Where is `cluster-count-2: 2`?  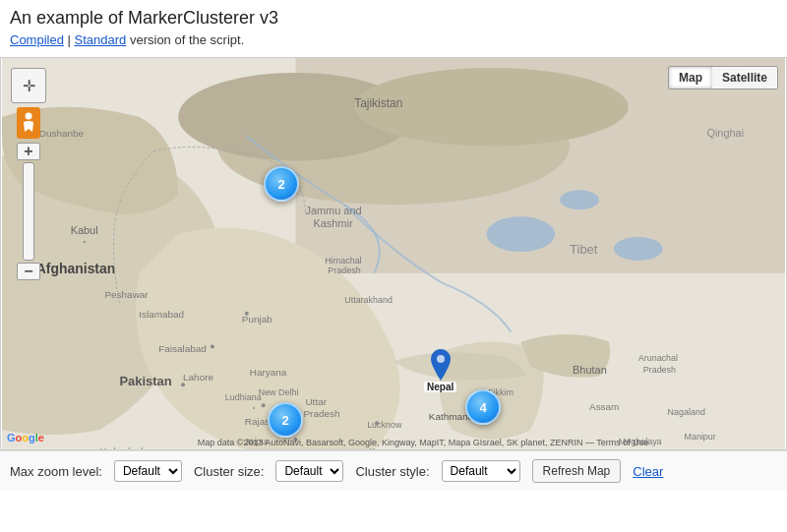
cluster-count-2: 2 is located at coordinates (285, 421).